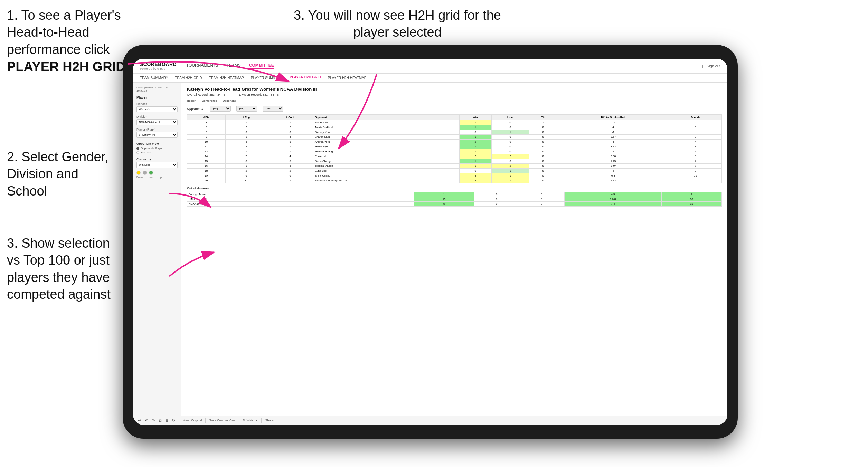 The width and height of the screenshot is (868, 467). I want to click on nav-link-committee: COMMITTEE, so click(262, 66).